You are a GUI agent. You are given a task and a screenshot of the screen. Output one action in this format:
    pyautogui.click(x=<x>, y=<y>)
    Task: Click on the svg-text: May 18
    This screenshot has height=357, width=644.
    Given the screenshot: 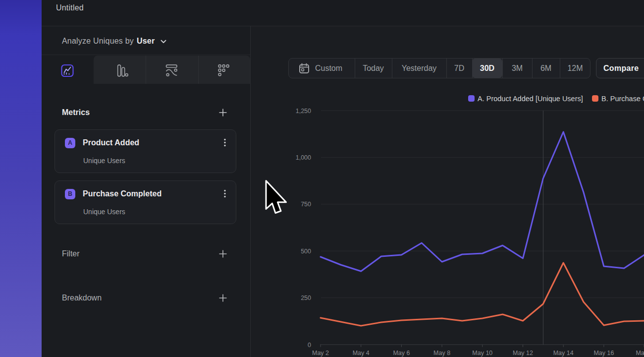 What is the action you would take?
    pyautogui.click(x=640, y=353)
    